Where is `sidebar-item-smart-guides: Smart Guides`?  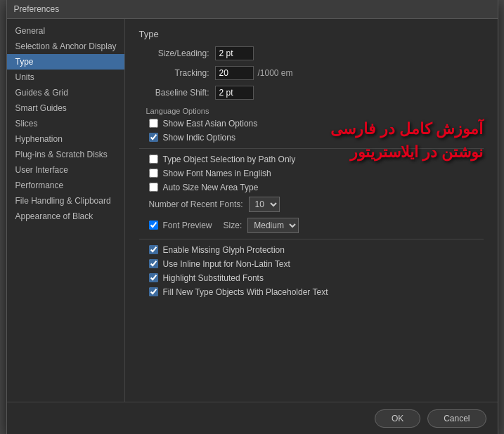 sidebar-item-smart-guides: Smart Guides is located at coordinates (66, 108).